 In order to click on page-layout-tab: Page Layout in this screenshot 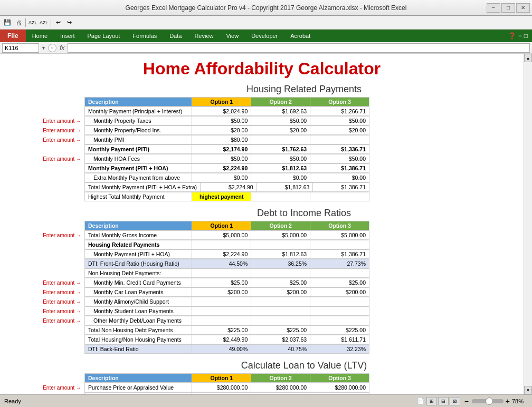, I will do `click(104, 36)`.